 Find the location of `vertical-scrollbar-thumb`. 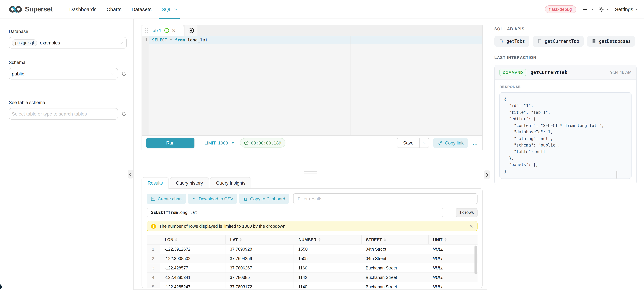

vertical-scrollbar-thumb is located at coordinates (476, 260).